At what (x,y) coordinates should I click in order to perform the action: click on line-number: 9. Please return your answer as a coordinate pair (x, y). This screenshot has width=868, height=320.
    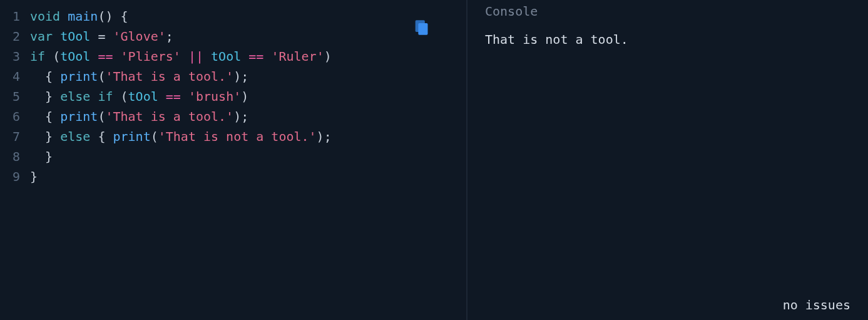
    Looking at the image, I should click on (13, 177).